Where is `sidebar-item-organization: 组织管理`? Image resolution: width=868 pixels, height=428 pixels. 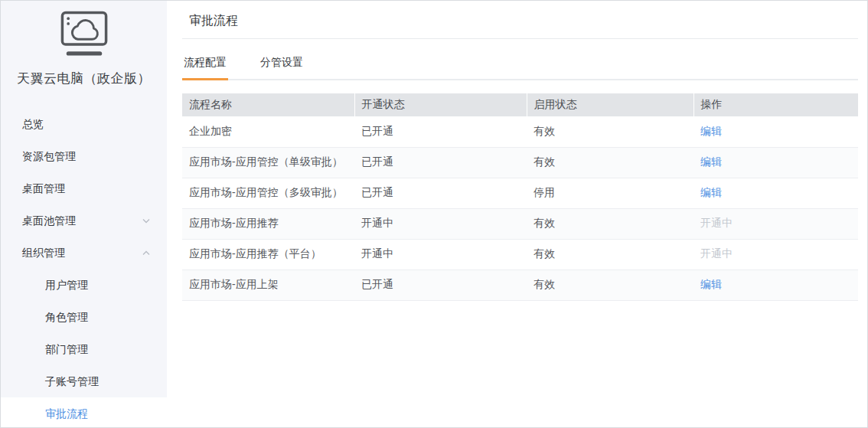 sidebar-item-organization: 组织管理 is located at coordinates (84, 253).